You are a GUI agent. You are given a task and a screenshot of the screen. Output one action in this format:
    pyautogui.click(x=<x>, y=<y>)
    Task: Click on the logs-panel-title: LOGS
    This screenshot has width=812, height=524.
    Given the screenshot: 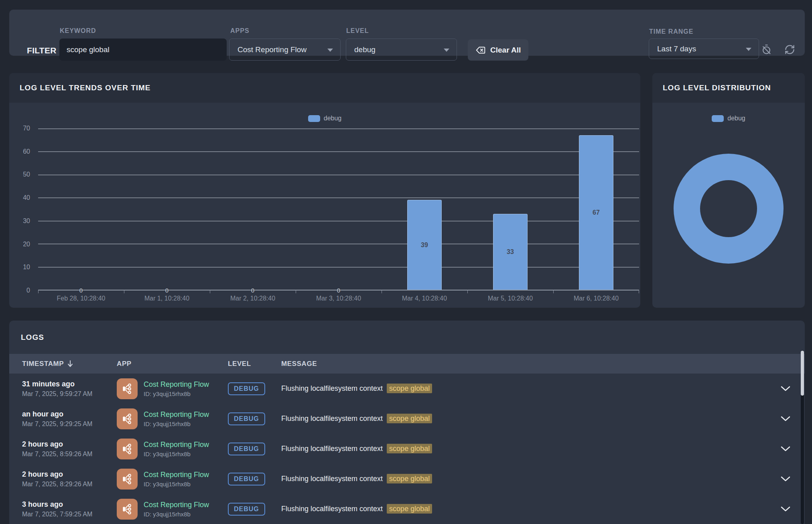 What is the action you would take?
    pyautogui.click(x=32, y=337)
    